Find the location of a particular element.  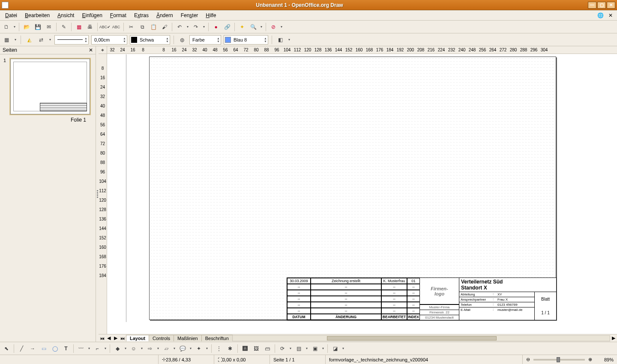

linestyle-button: ⇄ is located at coordinates (41, 40).